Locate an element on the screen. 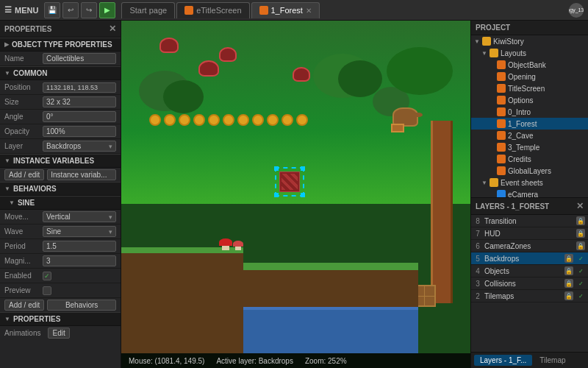 The image size is (588, 368). layer-row-transition: 8 Transition 🔒 is located at coordinates (529, 221).